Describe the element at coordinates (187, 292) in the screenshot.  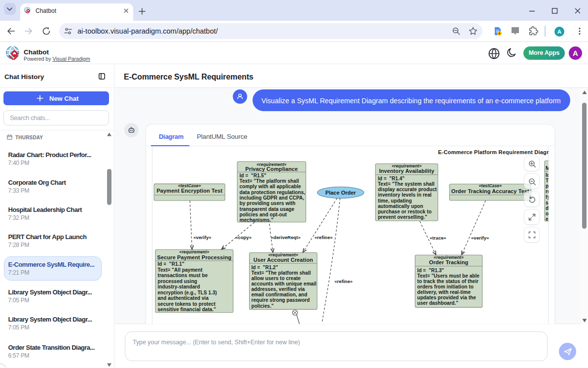
I see `svg-text: encryption (e.g., TLS 1.3)` at that location.